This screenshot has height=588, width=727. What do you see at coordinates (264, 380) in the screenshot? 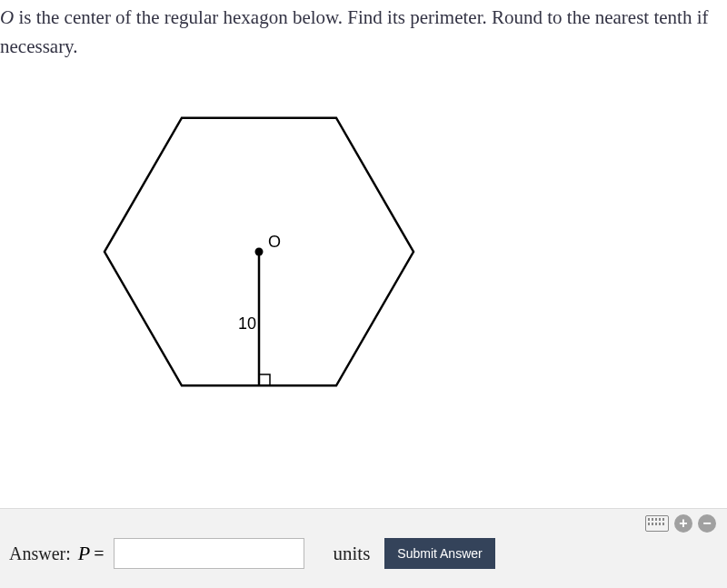
I see `right-angle-marker` at bounding box center [264, 380].